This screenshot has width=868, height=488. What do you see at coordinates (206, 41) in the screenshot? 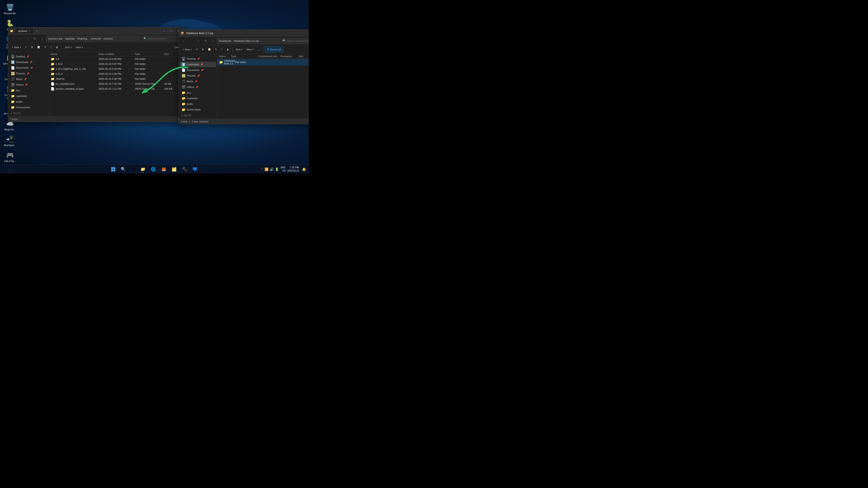
I see `zip-nav-refresh-button: ↻` at bounding box center [206, 41].